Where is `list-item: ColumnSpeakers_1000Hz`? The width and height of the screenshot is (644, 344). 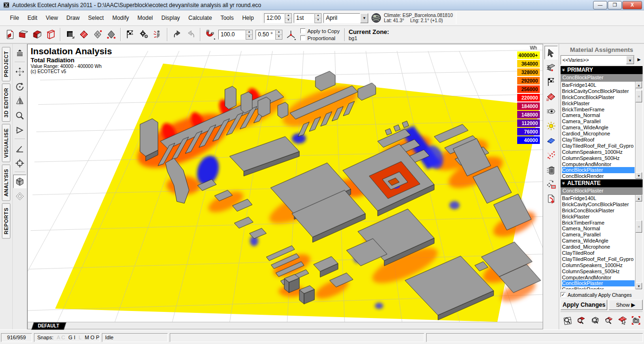
list-item: ColumnSpeakers_1000Hz is located at coordinates (598, 152).